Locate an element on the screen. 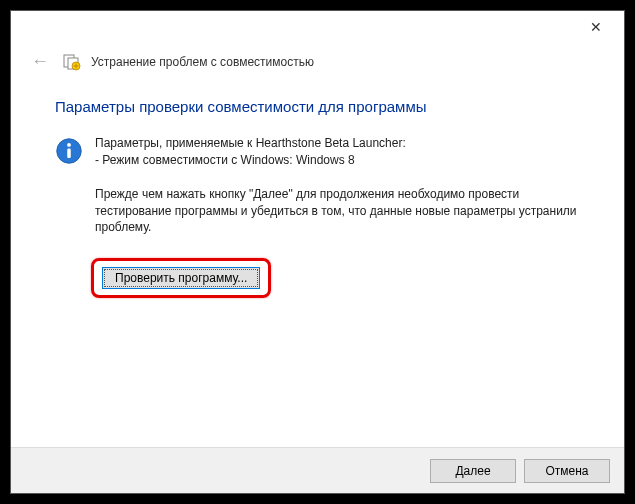 The width and height of the screenshot is (635, 504). instruction-text: Прежде чем нажать кнопку "Далее" для про… is located at coordinates (338, 211).